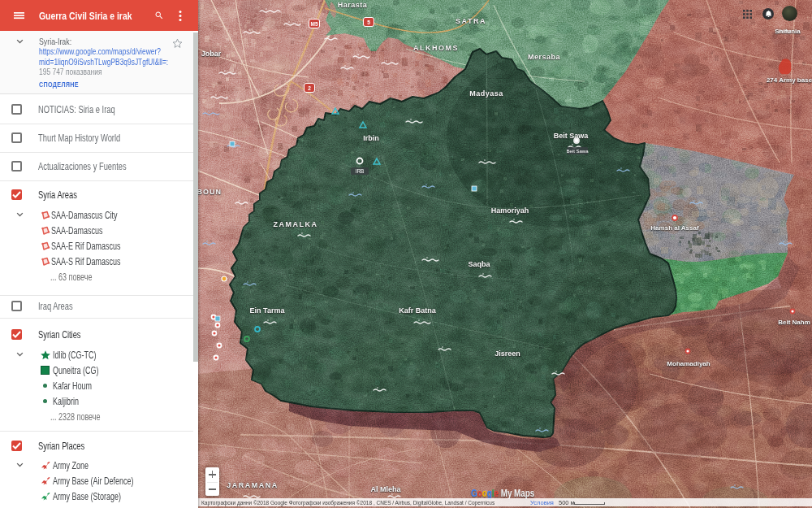 The image size is (812, 508). Describe the element at coordinates (436, 48) in the screenshot. I see `svg-text: ALKHOMS` at that location.